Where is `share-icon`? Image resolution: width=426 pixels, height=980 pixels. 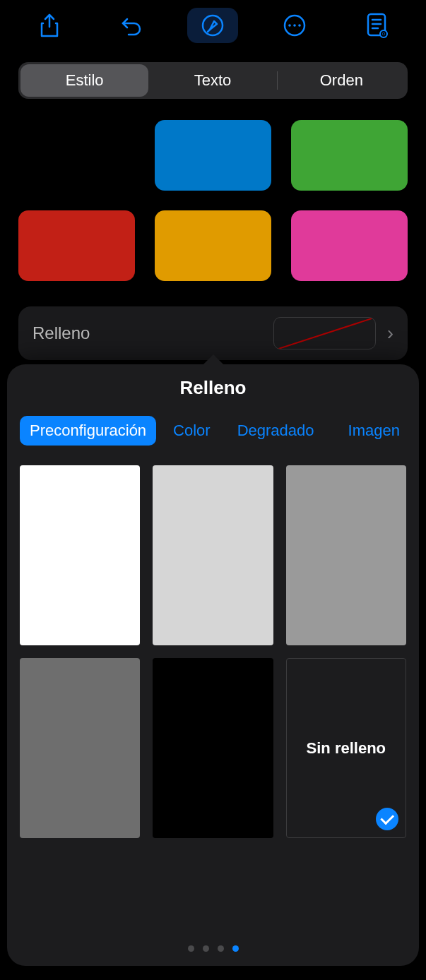 share-icon is located at coordinates (49, 25).